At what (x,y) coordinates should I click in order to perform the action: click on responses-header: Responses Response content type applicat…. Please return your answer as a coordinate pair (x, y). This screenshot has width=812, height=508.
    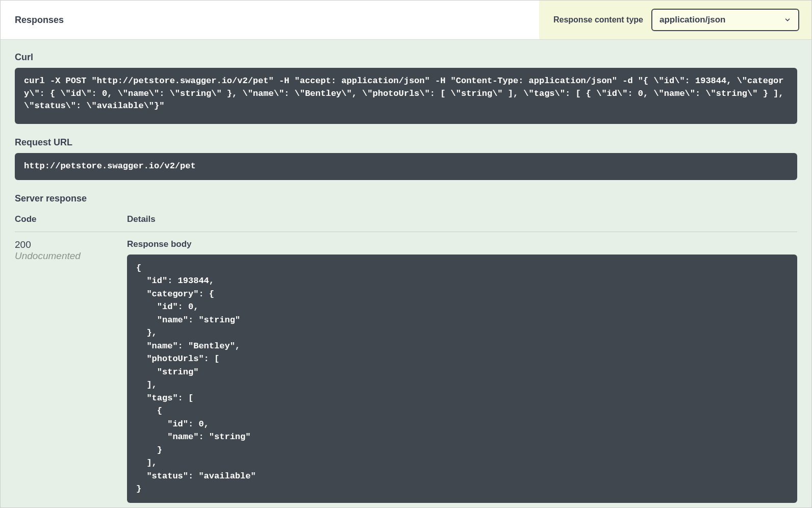
    Looking at the image, I should click on (406, 20).